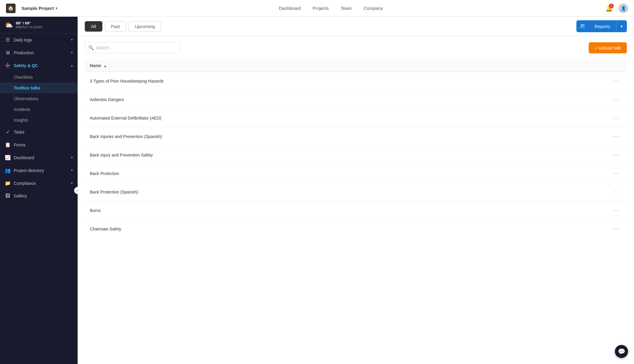  What do you see at coordinates (8, 183) in the screenshot?
I see `compliance-icon: 📁` at bounding box center [8, 183].